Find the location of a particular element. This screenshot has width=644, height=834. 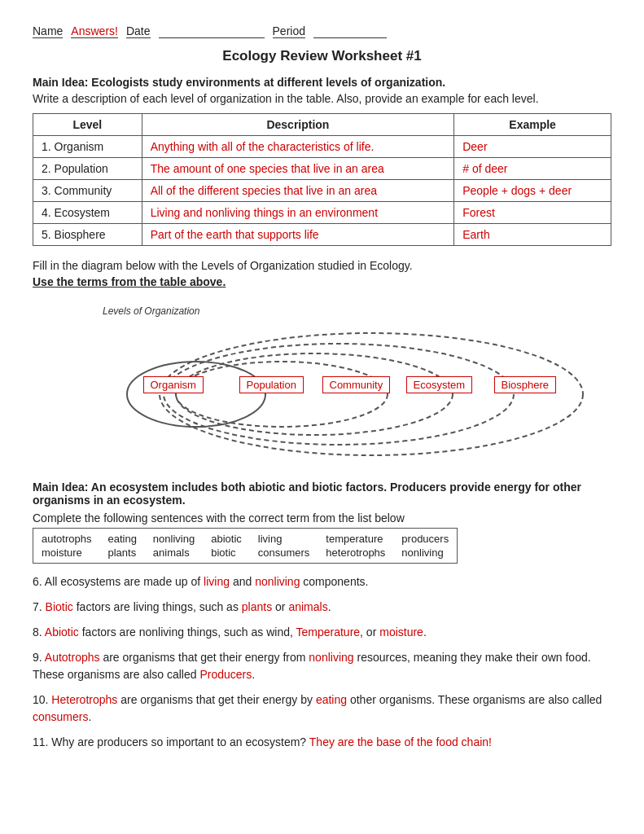

wb-heterotrophs: heterotrophs is located at coordinates (355, 552).